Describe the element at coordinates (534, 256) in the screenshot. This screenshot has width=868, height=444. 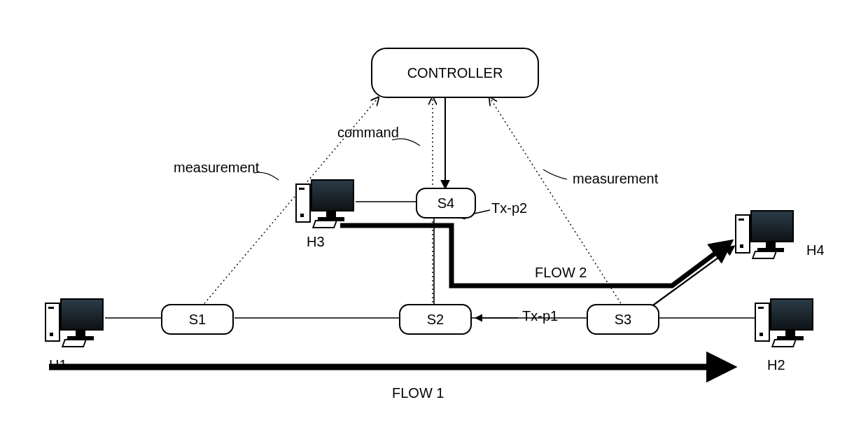
I see `flow2-path` at that location.